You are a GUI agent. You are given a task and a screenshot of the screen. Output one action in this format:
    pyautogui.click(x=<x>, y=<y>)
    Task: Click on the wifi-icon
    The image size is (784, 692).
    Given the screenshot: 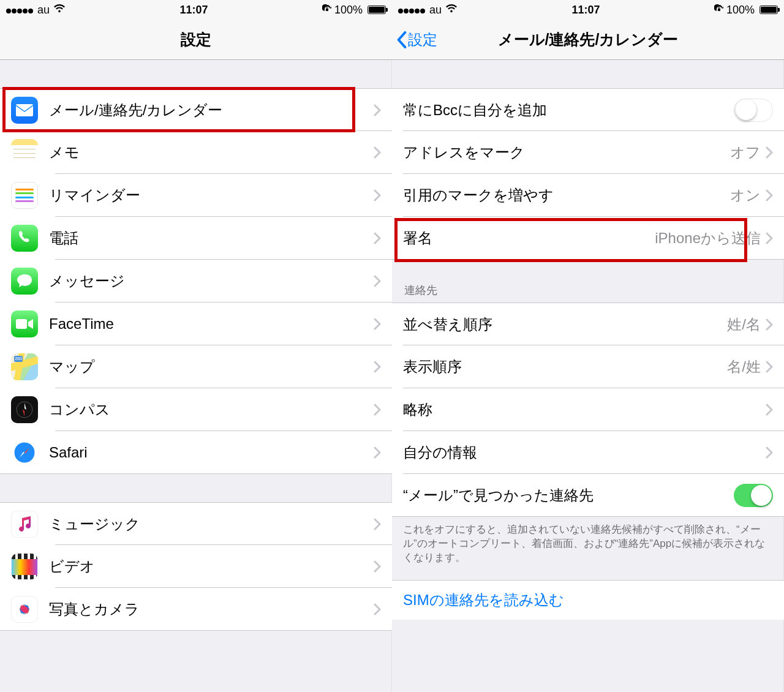 What is the action you would take?
    pyautogui.click(x=451, y=10)
    